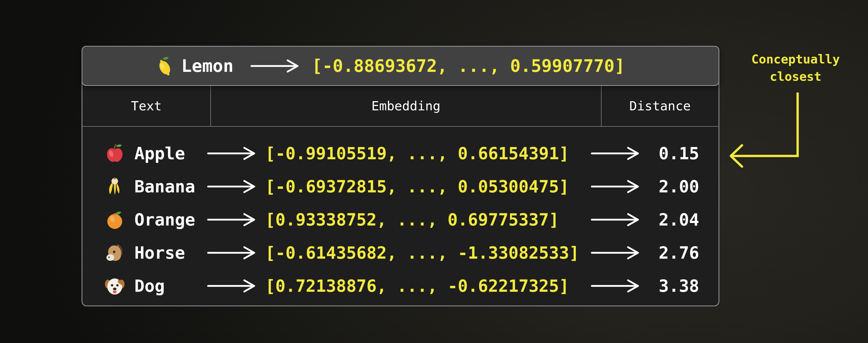  What do you see at coordinates (167, 253) in the screenshot?
I see `row-label: Horse` at bounding box center [167, 253].